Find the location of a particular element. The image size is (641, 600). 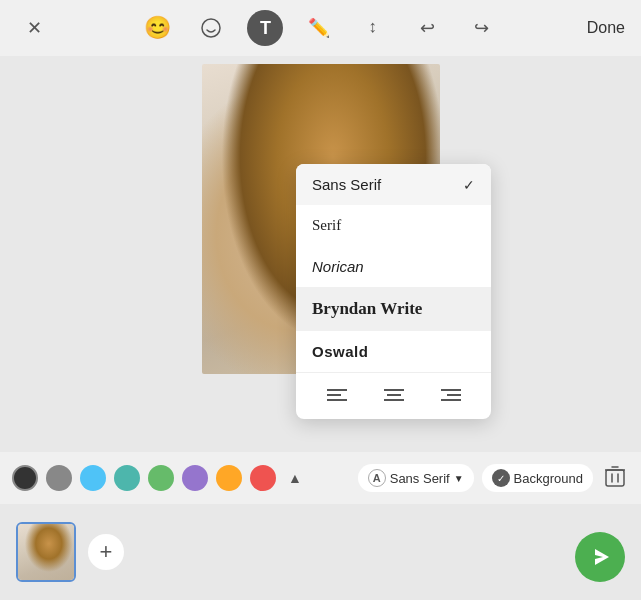

color-red is located at coordinates (263, 478).